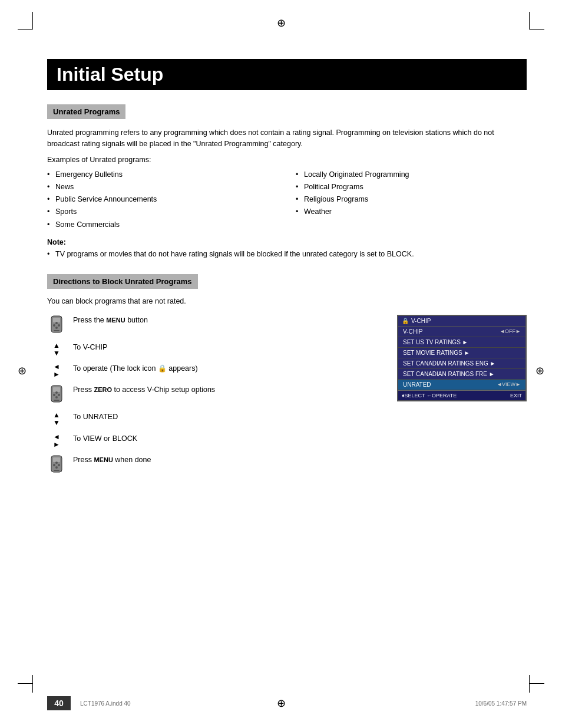  What do you see at coordinates (22, 371) in the screenshot?
I see `registration-mark-left: ⊕` at bounding box center [22, 371].